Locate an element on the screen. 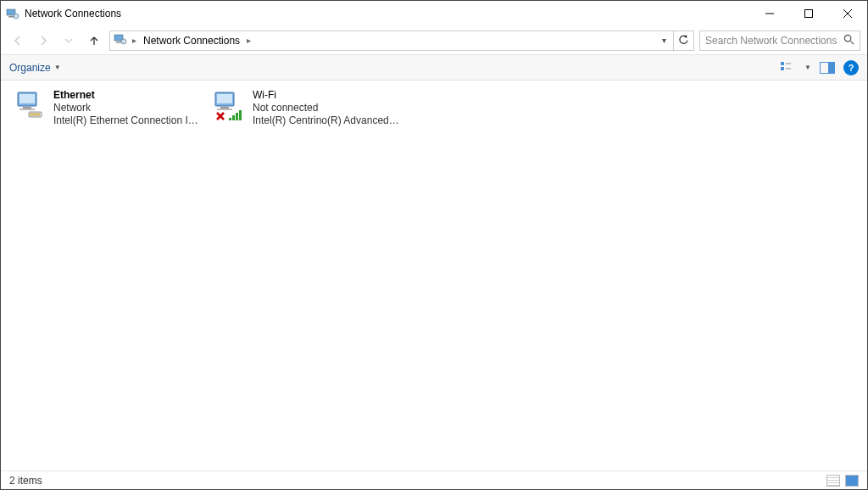 The height and width of the screenshot is (490, 868). item-count: 2 items is located at coordinates (25, 481).